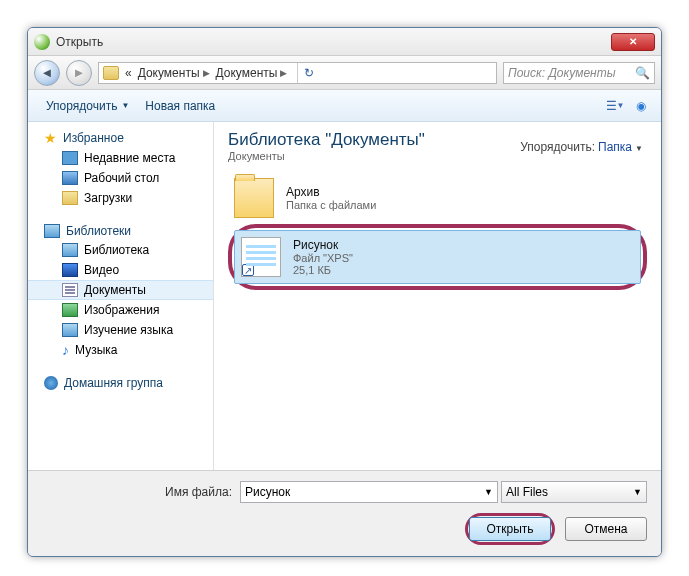  Describe the element at coordinates (308, 73) in the screenshot. I see `refresh-button: ↻` at that location.